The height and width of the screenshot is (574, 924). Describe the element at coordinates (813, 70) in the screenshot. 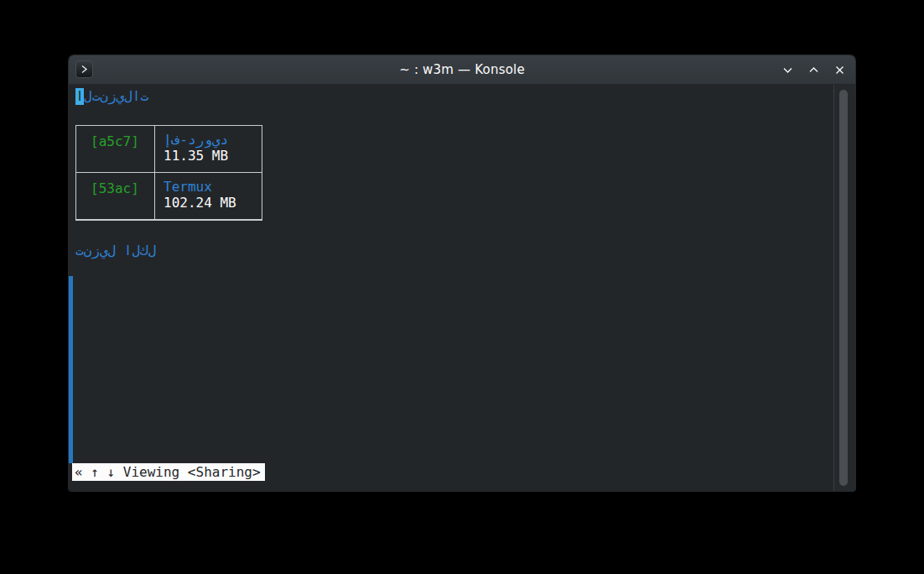

I see `chevron-up-icon` at that location.